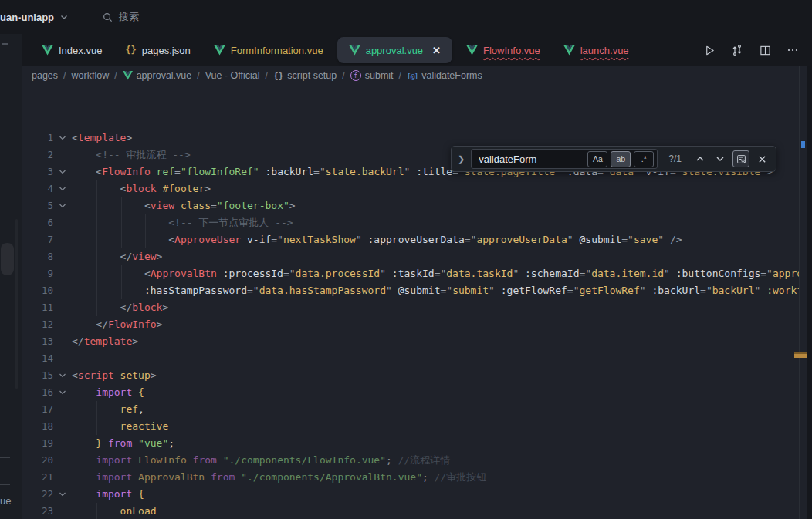  Describe the element at coordinates (38, 138) in the screenshot. I see `line-number: 1` at that location.